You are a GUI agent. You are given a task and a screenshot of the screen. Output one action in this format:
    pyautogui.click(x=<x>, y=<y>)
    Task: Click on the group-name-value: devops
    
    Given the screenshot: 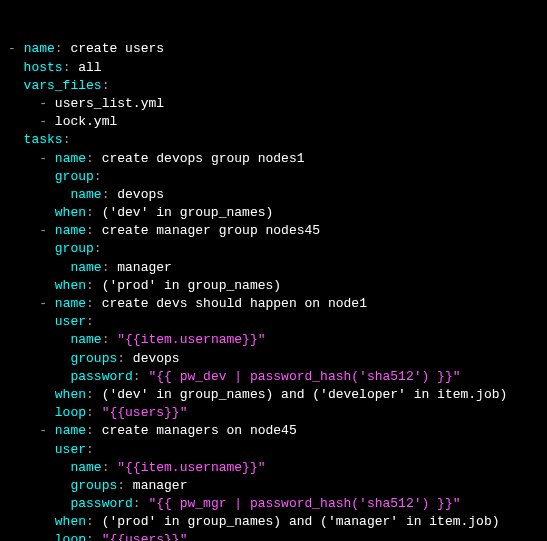 What is the action you would take?
    pyautogui.click(x=140, y=194)
    